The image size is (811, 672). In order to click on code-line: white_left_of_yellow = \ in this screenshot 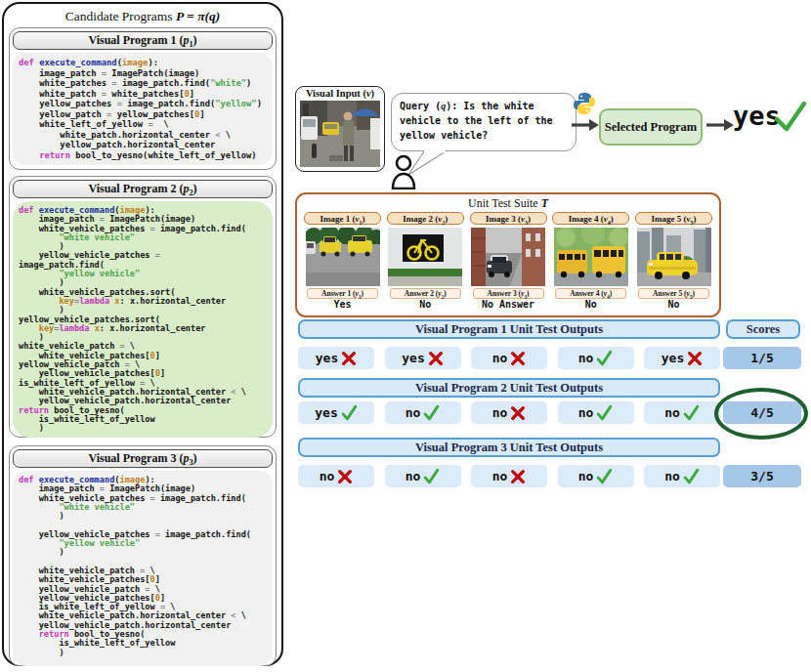, I will do `click(143, 125)`.